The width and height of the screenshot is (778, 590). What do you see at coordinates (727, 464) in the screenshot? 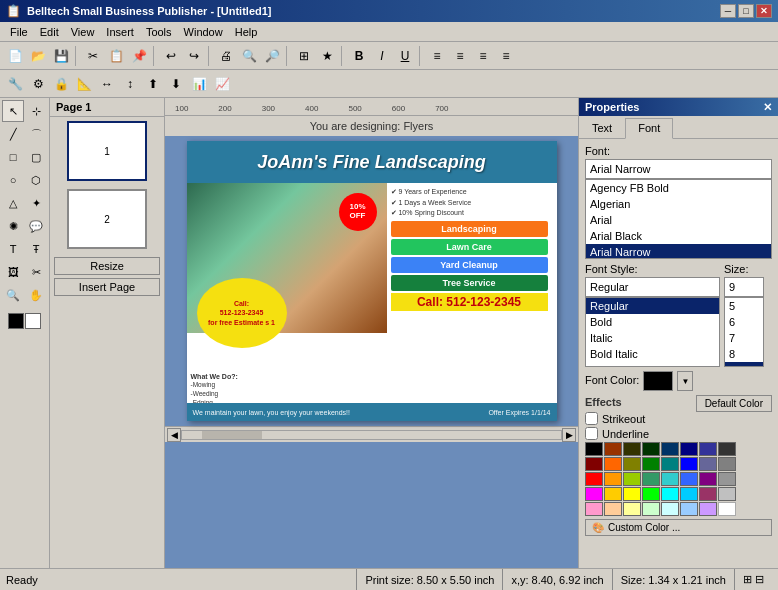
I see `swatch-gray` at bounding box center [727, 464].